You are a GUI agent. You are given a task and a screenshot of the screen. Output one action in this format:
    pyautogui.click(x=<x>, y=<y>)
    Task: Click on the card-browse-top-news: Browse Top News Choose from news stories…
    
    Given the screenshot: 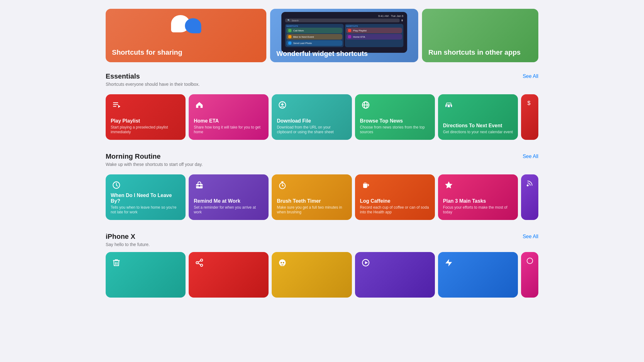 What is the action you would take?
    pyautogui.click(x=395, y=117)
    